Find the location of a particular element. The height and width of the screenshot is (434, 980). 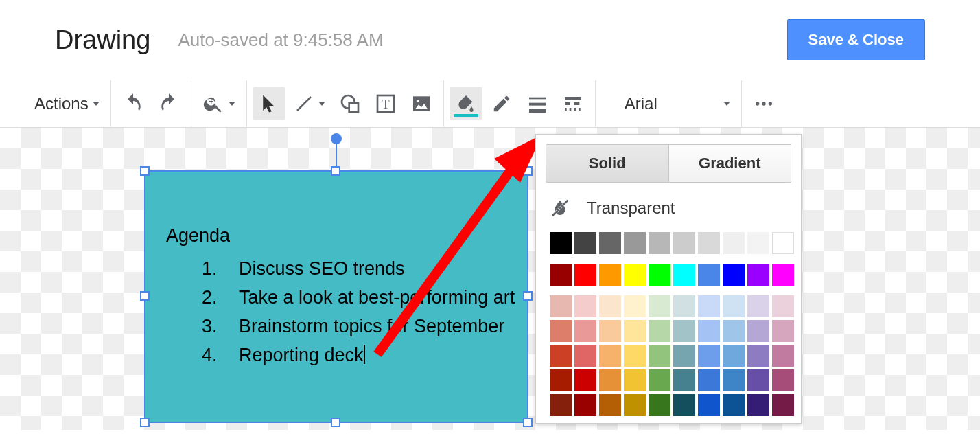

font-family-dropdown: Arial is located at coordinates (668, 104).